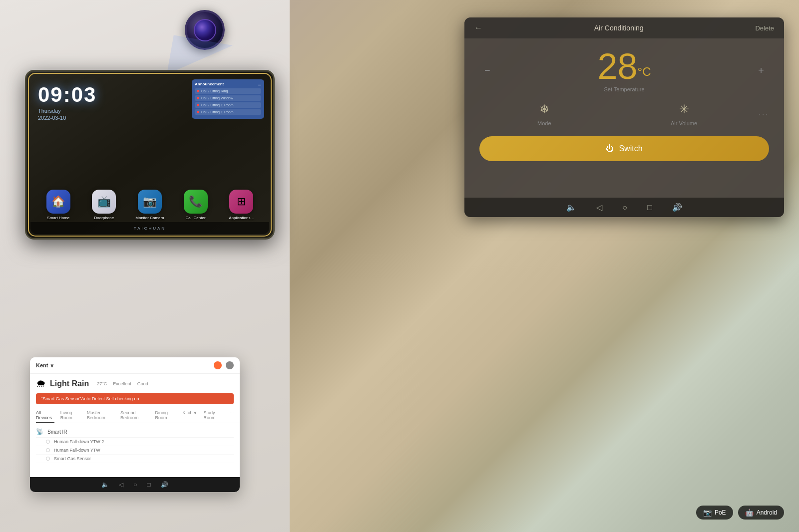 Image resolution: width=799 pixels, height=532 pixels. I want to click on device-group-name: Smart IR, so click(57, 432).